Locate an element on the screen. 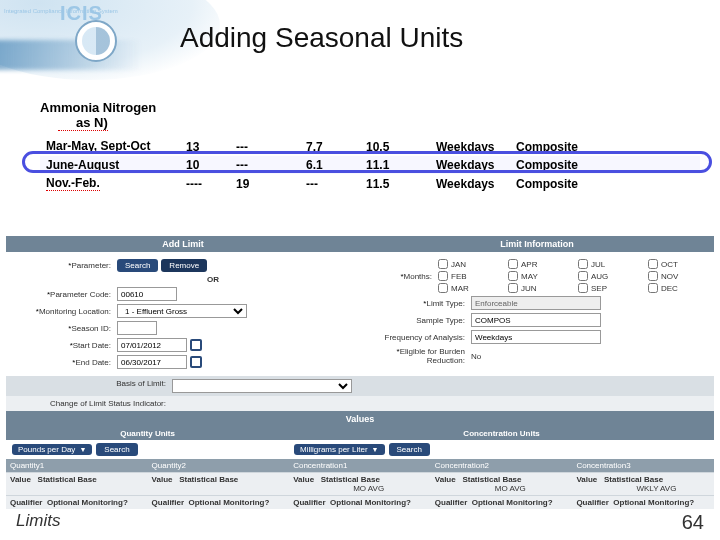 This screenshot has height=540, width=720. months-grid: JAN APR JUL OCT FEB MAY AUG NOV MAR JUN … is located at coordinates (573, 276).